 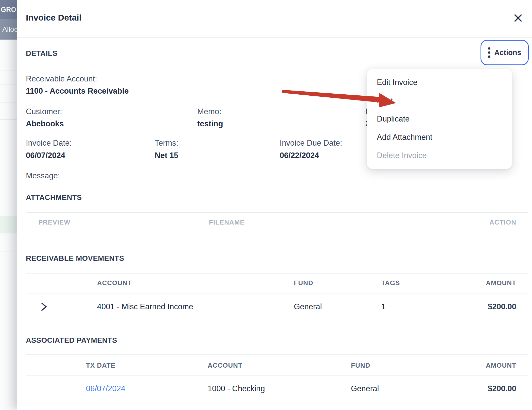 I want to click on dialog-title: Invoice Detail, so click(x=54, y=18).